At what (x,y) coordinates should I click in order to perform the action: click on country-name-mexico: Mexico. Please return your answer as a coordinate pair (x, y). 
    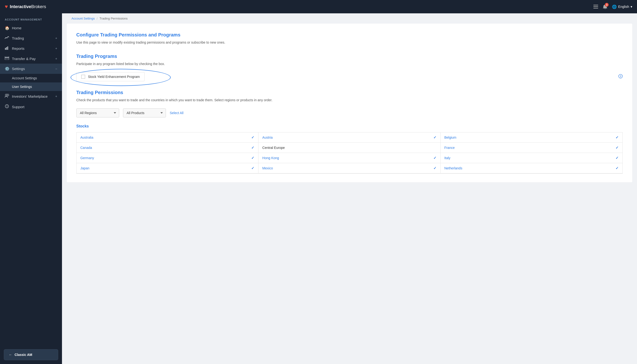
    Looking at the image, I should click on (267, 168).